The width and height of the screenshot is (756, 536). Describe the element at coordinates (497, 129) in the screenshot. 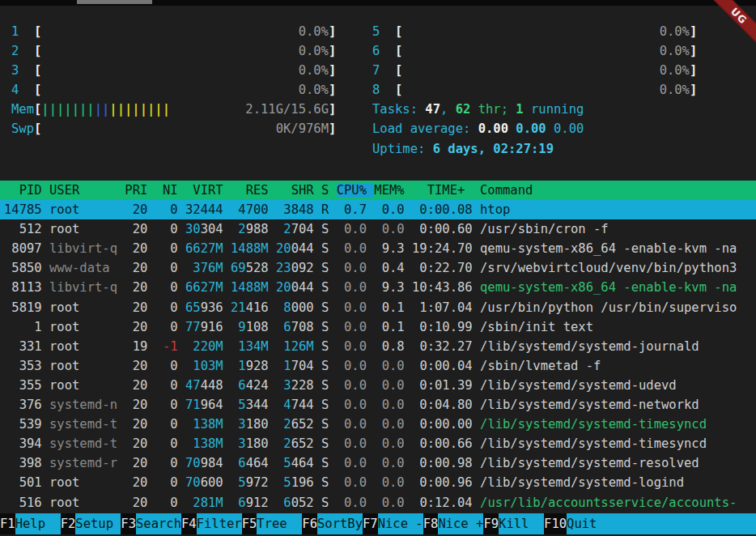

I see `load-average-1min: 0.00` at that location.